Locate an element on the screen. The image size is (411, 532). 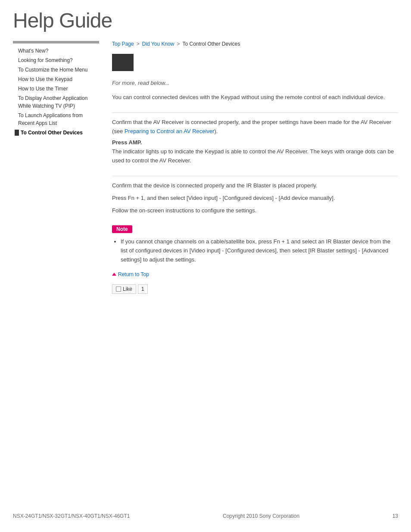
note-list-item: If you cannot change channels on a cable… is located at coordinates (259, 251).